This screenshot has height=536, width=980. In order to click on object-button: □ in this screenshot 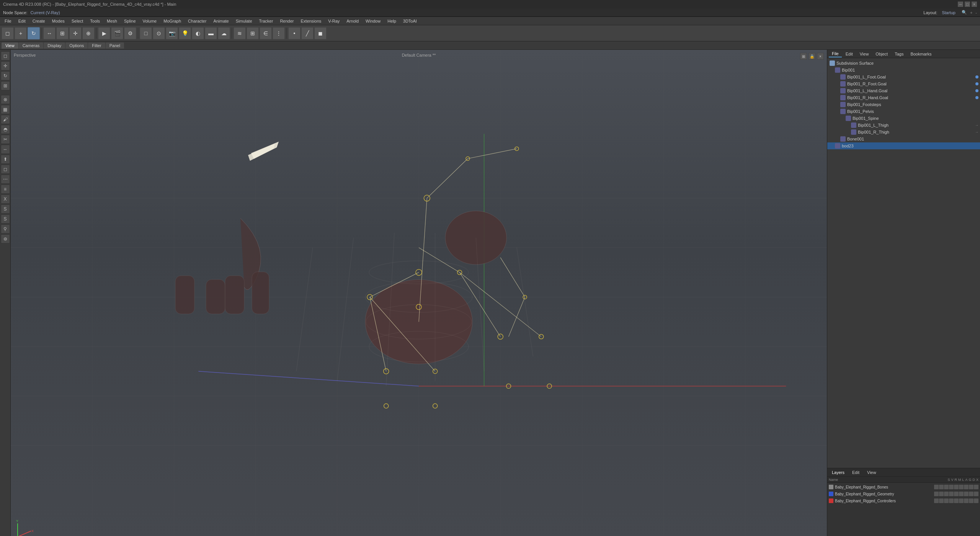, I will do `click(146, 33)`.